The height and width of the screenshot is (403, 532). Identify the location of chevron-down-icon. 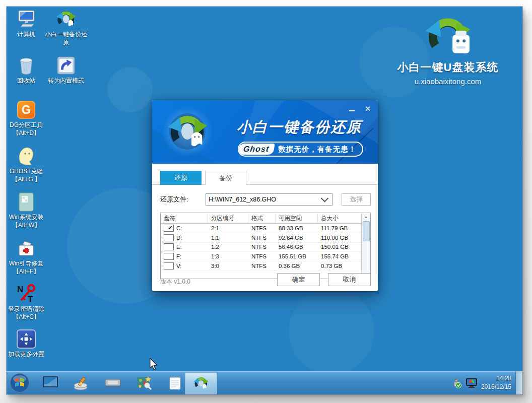
(325, 198).